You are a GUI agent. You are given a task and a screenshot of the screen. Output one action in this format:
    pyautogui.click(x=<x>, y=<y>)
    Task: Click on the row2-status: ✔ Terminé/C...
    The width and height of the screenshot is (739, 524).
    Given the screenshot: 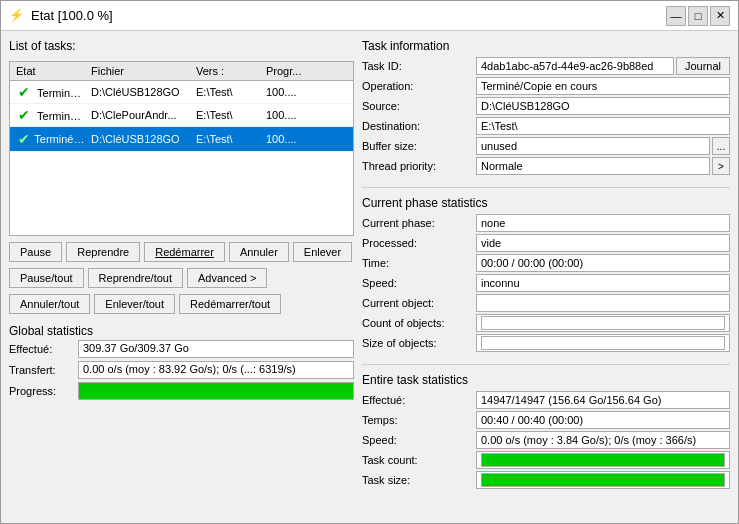 What is the action you would take?
    pyautogui.click(x=52, y=115)
    